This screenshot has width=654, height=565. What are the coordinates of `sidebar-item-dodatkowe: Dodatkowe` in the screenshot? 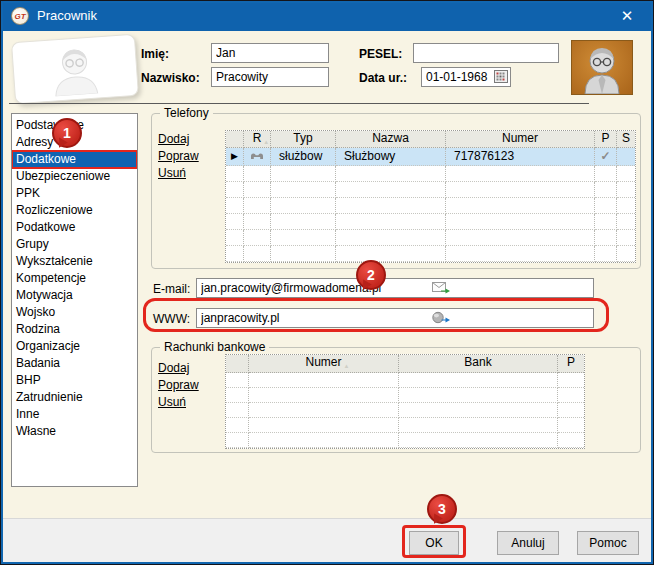 It's located at (74, 160).